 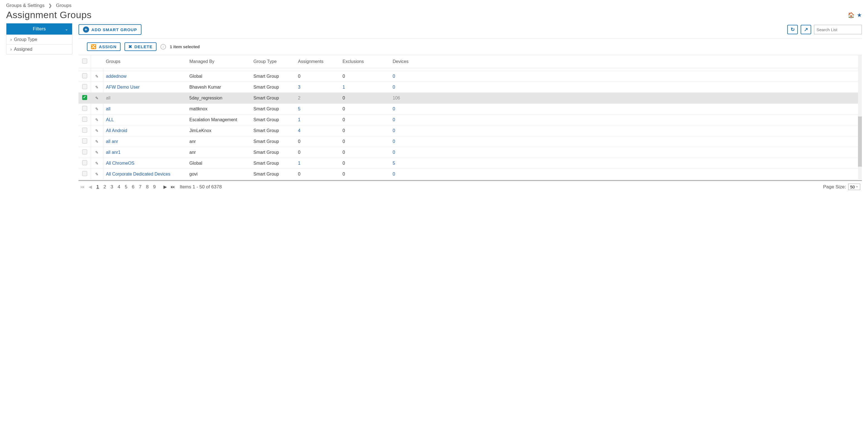 What do you see at coordinates (470, 109) in the screenshot?
I see `table-row: ✎allmattknoxSmart Group500` at bounding box center [470, 109].